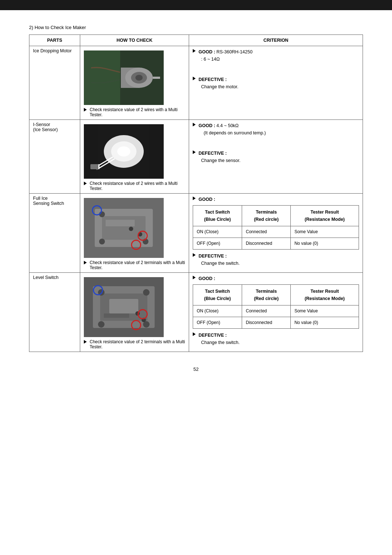  I want to click on header-how-to-check: HOW TO CHECK, so click(135, 41).